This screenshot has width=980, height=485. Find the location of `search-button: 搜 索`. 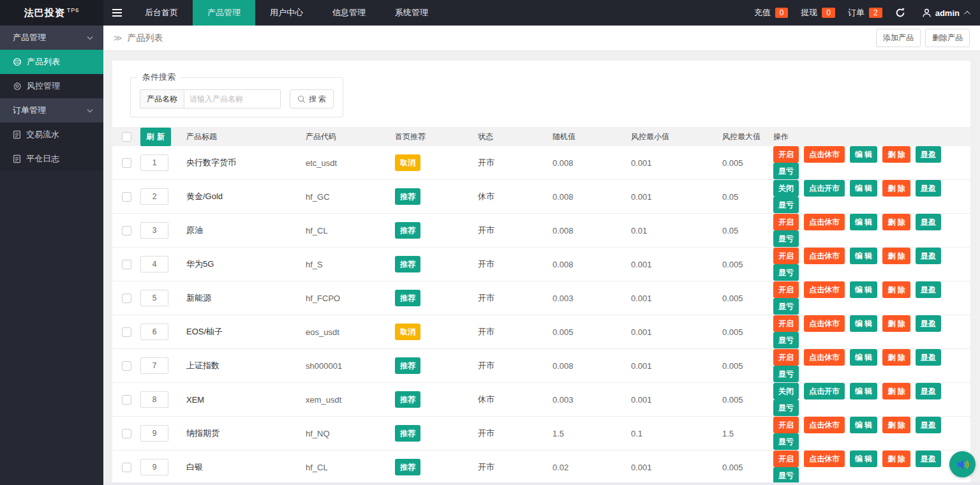

search-button: 搜 索 is located at coordinates (311, 99).